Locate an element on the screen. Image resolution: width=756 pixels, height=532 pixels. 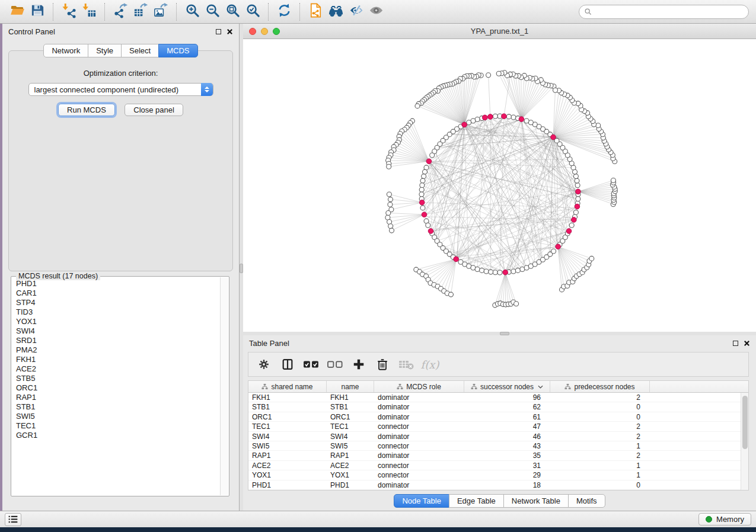
toolbar-zoom-fit-button is located at coordinates (232, 12).